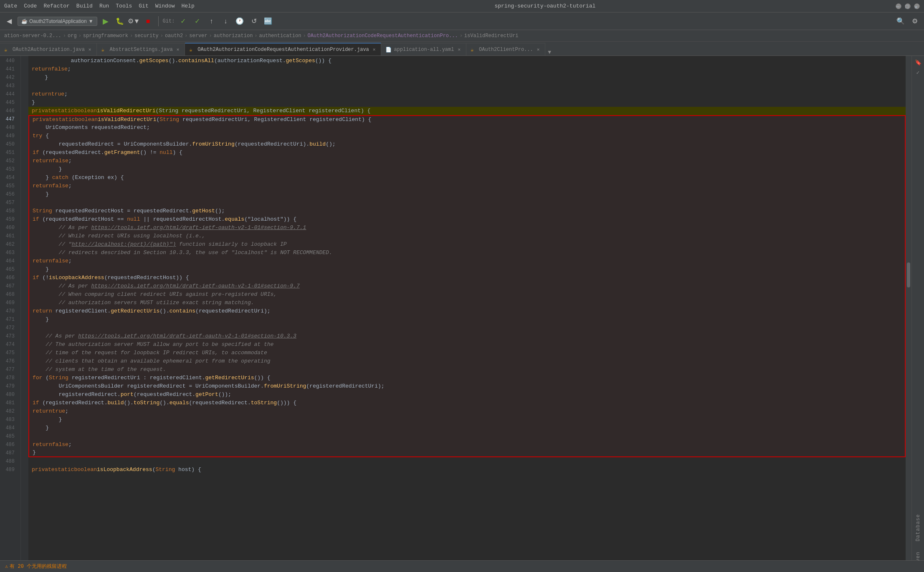 The width and height of the screenshot is (924, 572). What do you see at coordinates (467, 403) in the screenshot?
I see `code-line: if (registeredRedirect.build().toString(…` at bounding box center [467, 403].